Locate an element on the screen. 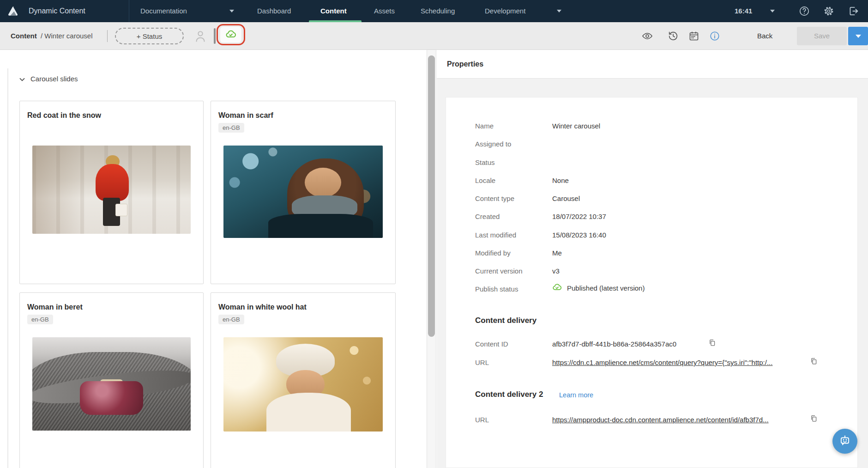 The width and height of the screenshot is (868, 468). property-row: Current versionv3 is located at coordinates (652, 271).